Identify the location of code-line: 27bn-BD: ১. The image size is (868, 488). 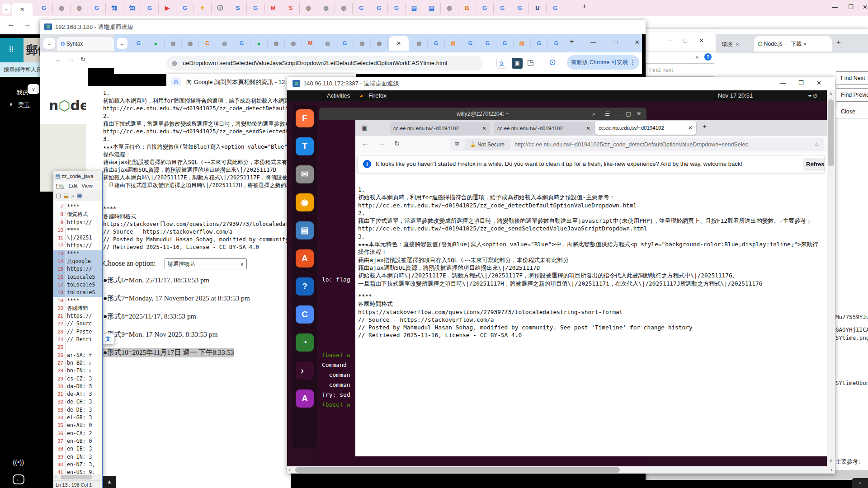
(78, 363).